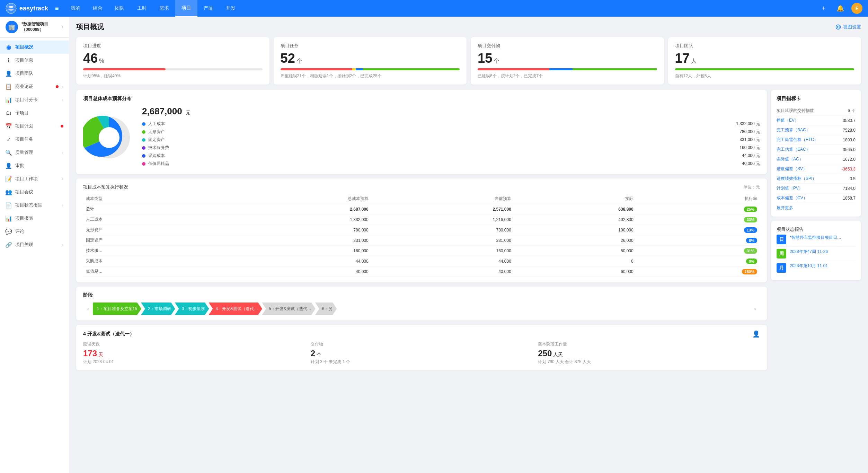  What do you see at coordinates (824, 8) in the screenshot?
I see `add-button: +` at bounding box center [824, 8].